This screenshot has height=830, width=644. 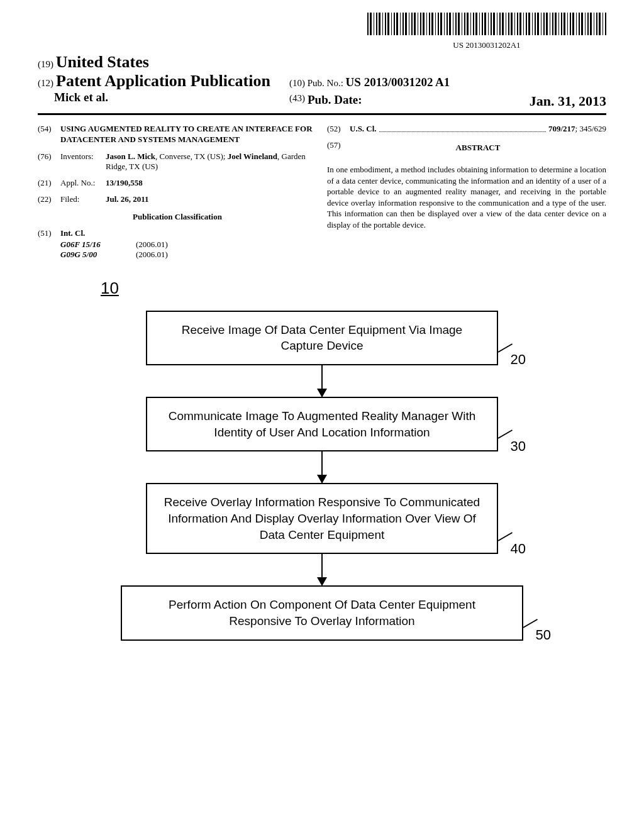 I want to click on uscl-label: U.S. Cl., so click(x=364, y=129).